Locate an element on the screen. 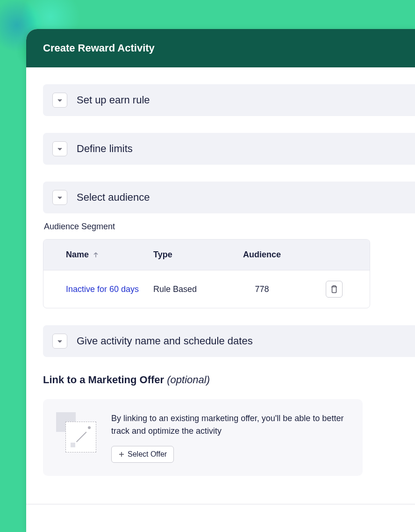 The height and width of the screenshot is (532, 415). divider is located at coordinates (221, 504).